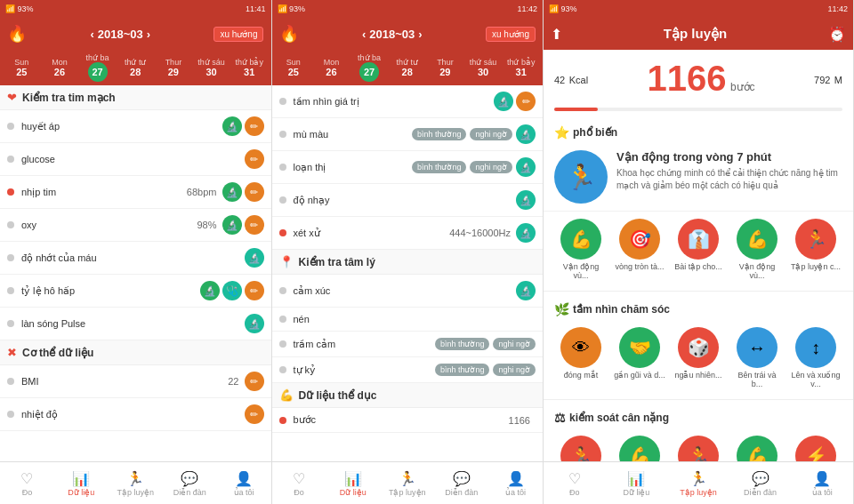 The image size is (854, 504). Describe the element at coordinates (640, 357) in the screenshot. I see `care-item-2: 🤝 gần gũi và d...` at that location.